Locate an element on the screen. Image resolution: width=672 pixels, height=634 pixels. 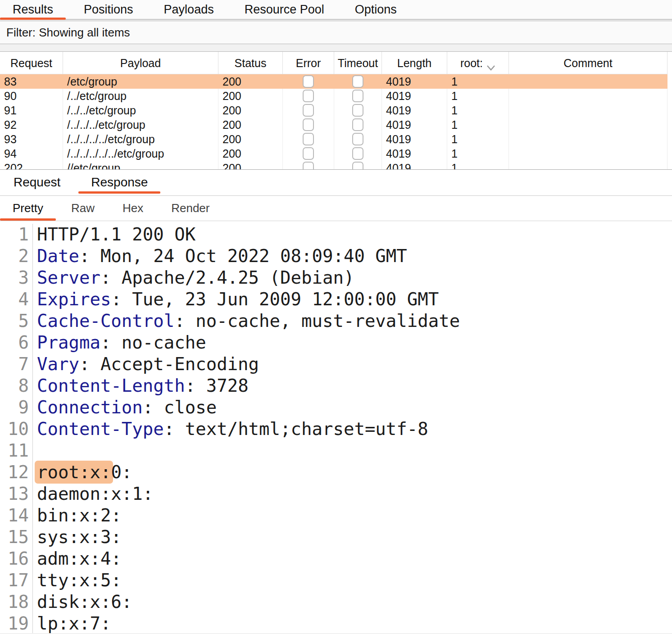
selected-tab-underline is located at coordinates (119, 193).